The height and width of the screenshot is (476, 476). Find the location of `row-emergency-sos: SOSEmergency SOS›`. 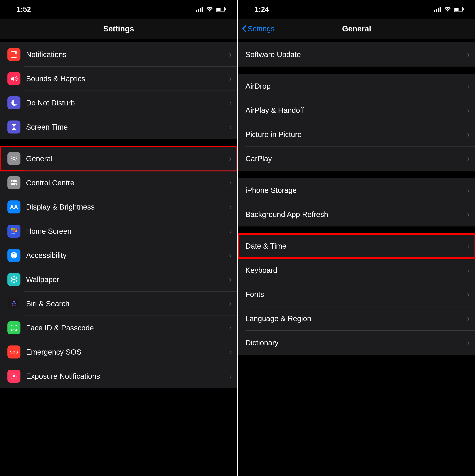

row-emergency-sos: SOSEmergency SOS› is located at coordinates (119, 352).